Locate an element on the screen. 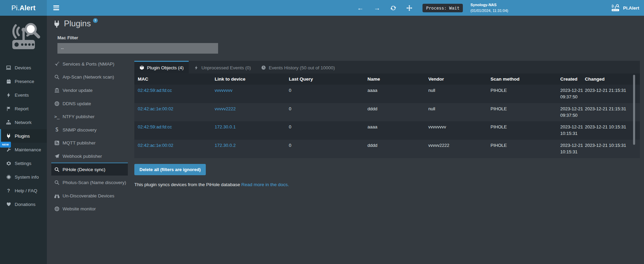  sidebar-item-devices: Devices is located at coordinates (23, 68).